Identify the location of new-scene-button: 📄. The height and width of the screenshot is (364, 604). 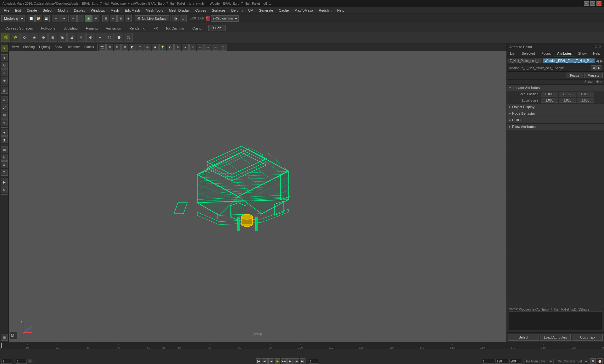
(31, 19).